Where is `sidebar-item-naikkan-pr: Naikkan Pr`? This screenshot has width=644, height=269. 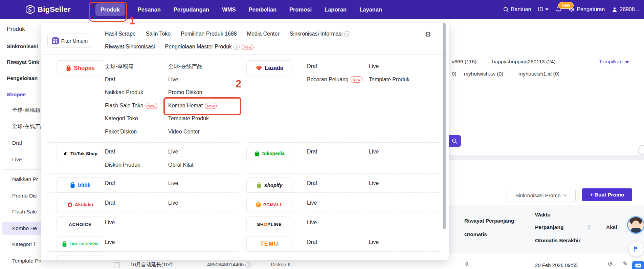 sidebar-item-naikkan-pr: Naikkan Pr is located at coordinates (25, 179).